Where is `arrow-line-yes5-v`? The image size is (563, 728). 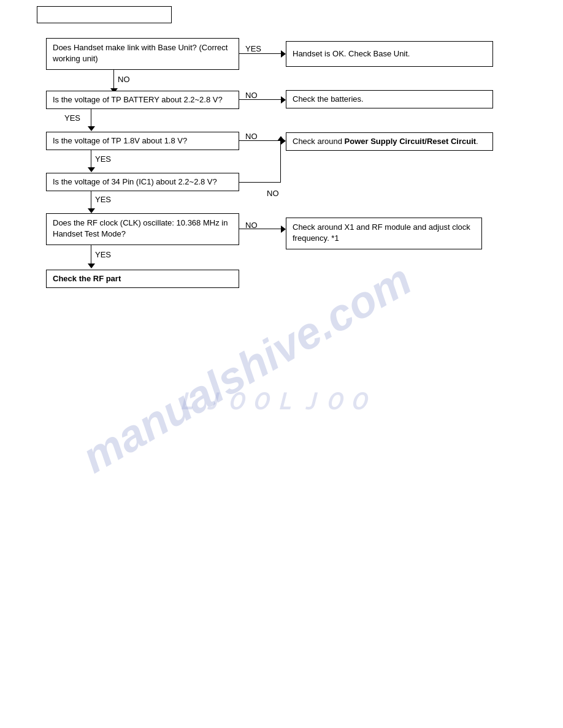
arrow-line-yes5-v is located at coordinates (91, 254).